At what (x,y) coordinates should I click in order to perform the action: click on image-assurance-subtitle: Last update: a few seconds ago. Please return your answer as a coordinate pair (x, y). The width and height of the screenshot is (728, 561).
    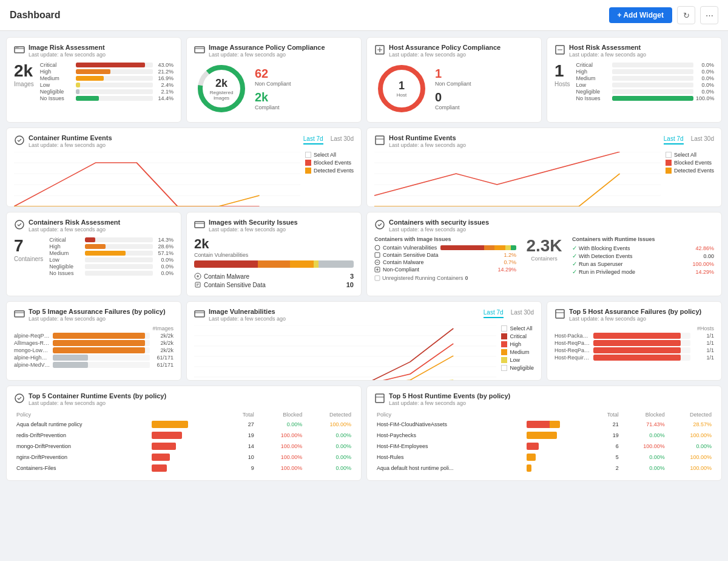
    Looking at the image, I should click on (267, 55).